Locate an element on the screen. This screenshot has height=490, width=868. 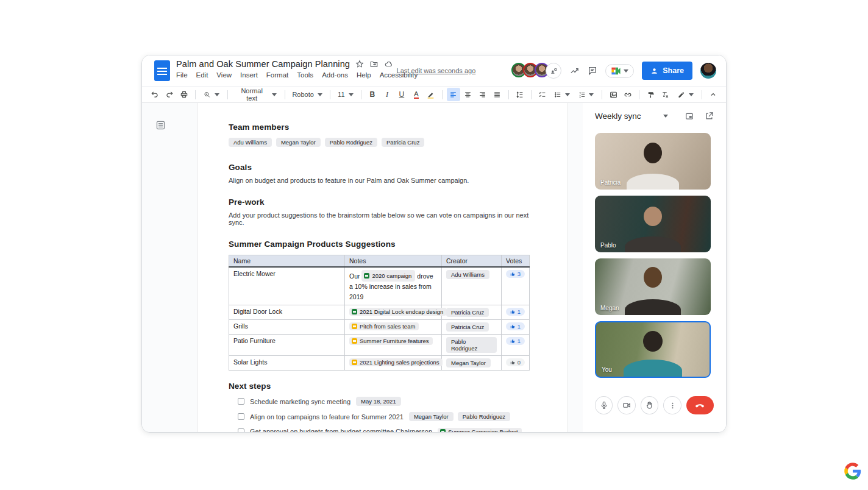
align-left-button is located at coordinates (454, 94).